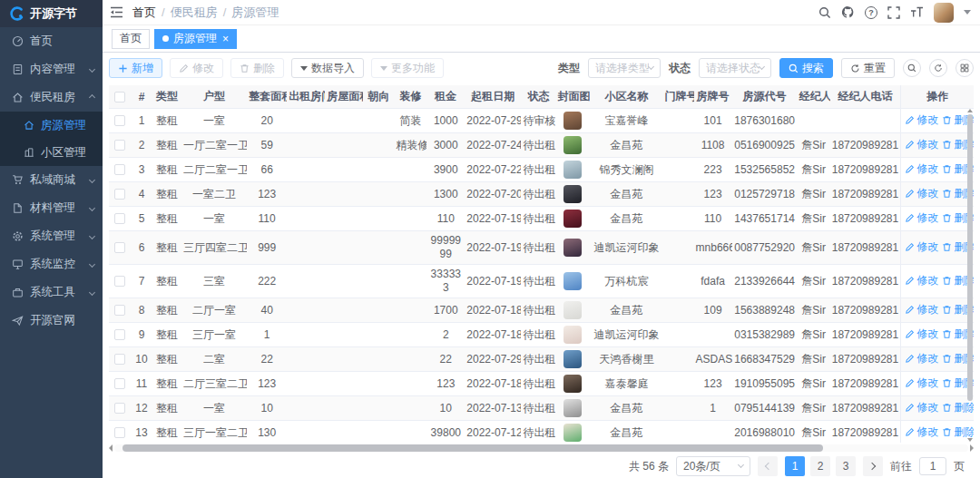 This screenshot has height=478, width=980. Describe the element at coordinates (912, 68) in the screenshot. I see `search-toggle-button` at that location.